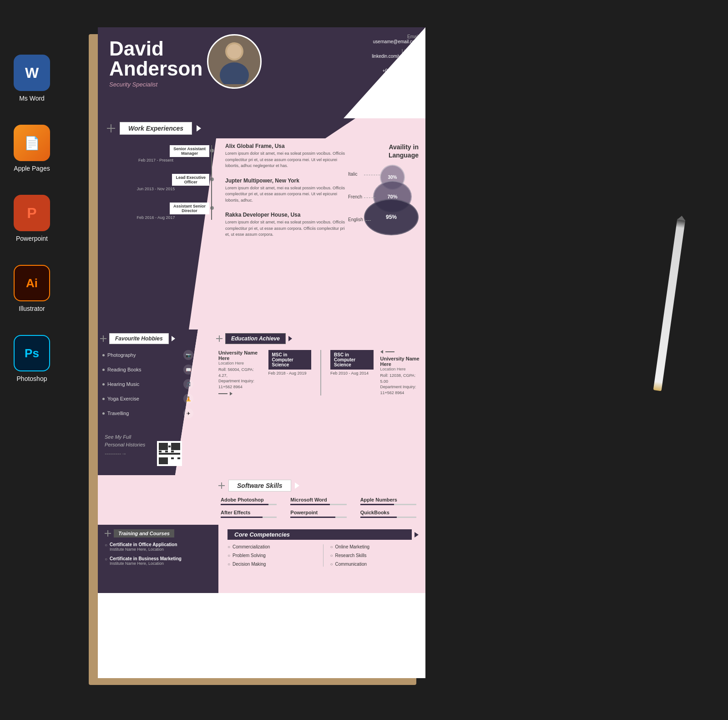 This screenshot has height=720, width=728. I want to click on edu-plus-icon, so click(219, 339).